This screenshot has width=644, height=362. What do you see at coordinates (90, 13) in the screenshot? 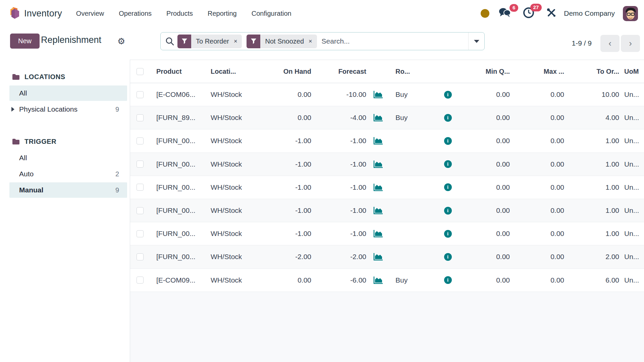
I see `menu-overview: Overview` at bounding box center [90, 13].